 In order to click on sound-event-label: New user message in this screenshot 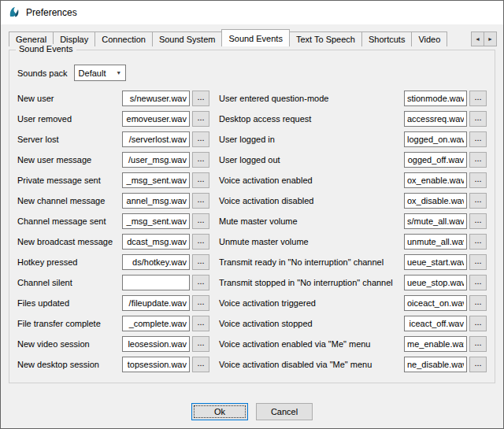, I will do `click(69, 160)`.